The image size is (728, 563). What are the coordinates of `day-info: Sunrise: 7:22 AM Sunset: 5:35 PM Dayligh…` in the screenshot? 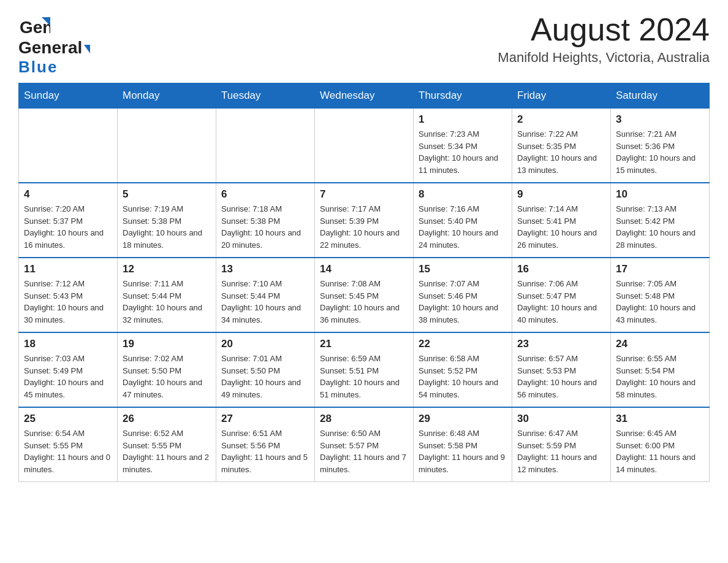 It's located at (561, 152).